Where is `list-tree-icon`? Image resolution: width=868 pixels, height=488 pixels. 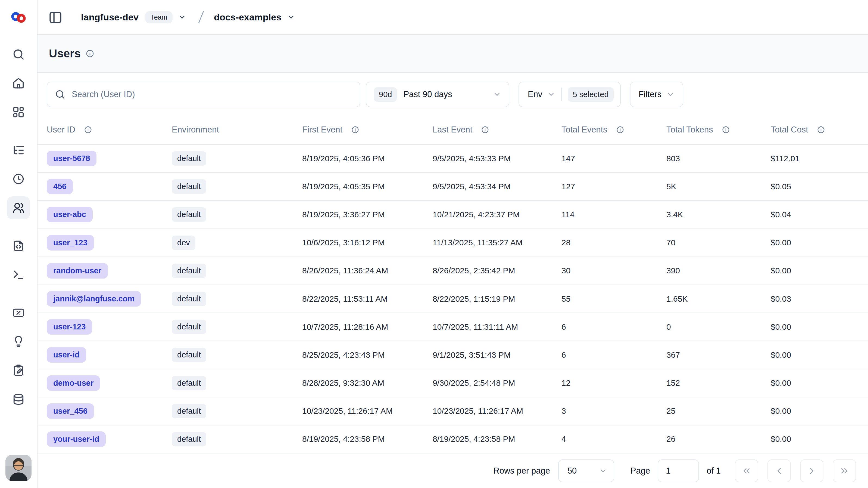 list-tree-icon is located at coordinates (19, 150).